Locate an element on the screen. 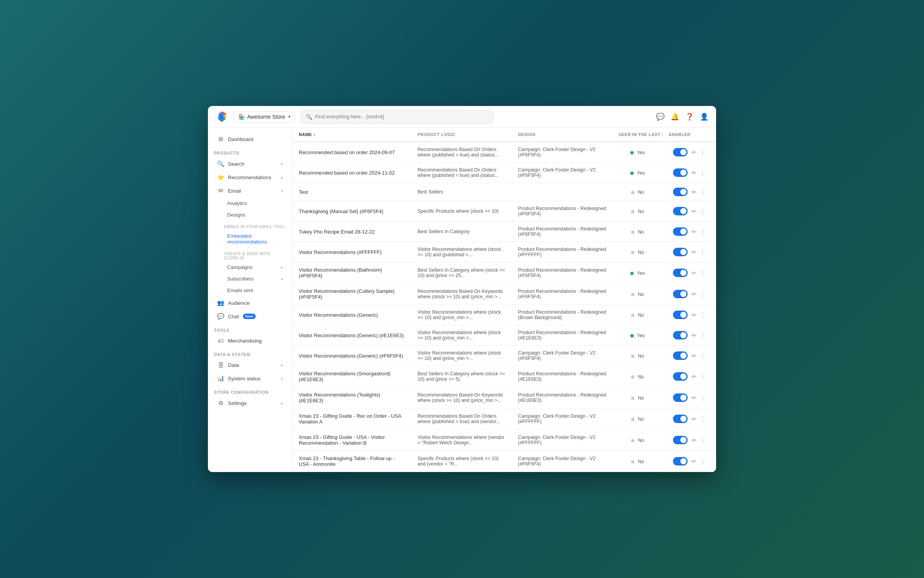 The height and width of the screenshot is (578, 924). edit-icon-4: ✏ is located at coordinates (694, 232).